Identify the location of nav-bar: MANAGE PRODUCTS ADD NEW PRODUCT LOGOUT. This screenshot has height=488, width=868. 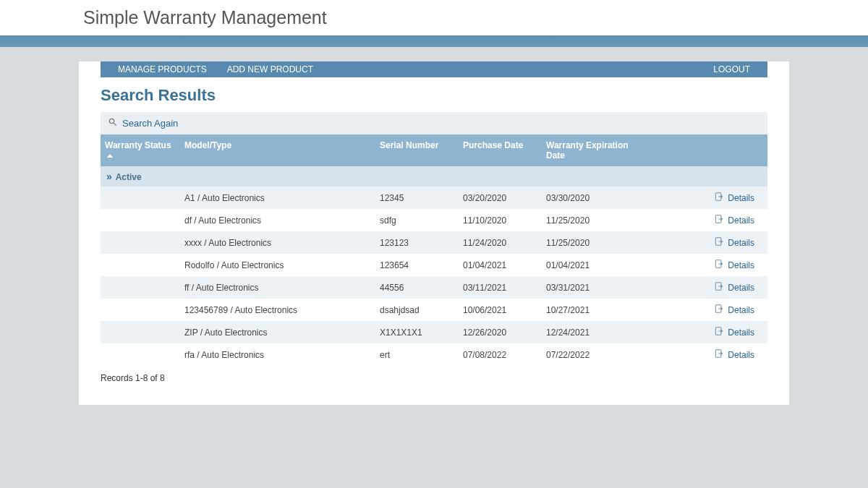
(434, 69).